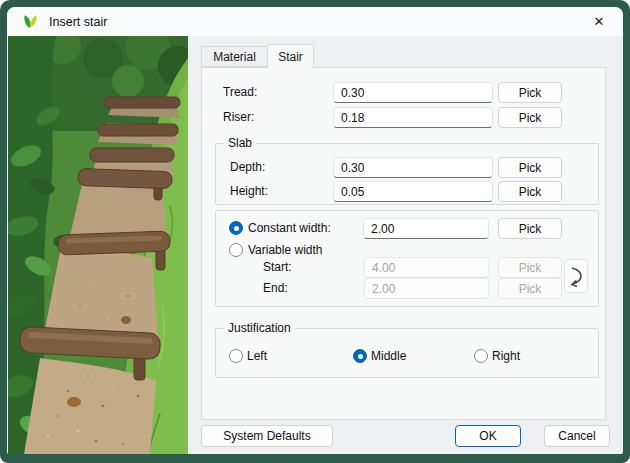 This screenshot has width=630, height=463. Describe the element at coordinates (404, 118) in the screenshot. I see `riser-row: Riser: Pick` at that location.